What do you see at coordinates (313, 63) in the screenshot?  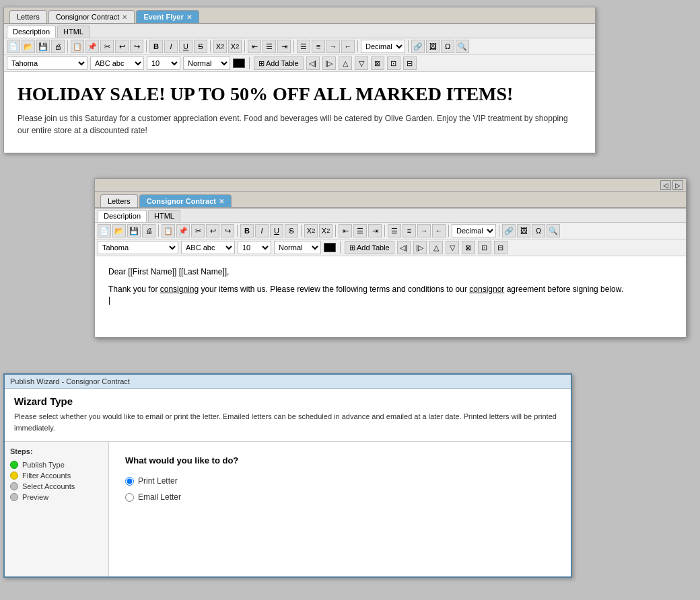 I see `table-col-left: ◁|` at bounding box center [313, 63].